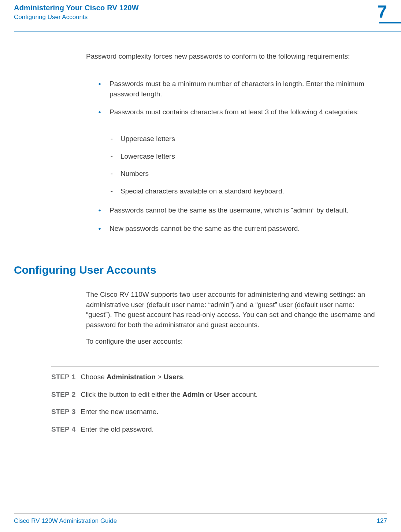  I want to click on page-footer: Cisco RV 120W Administration Guide 127, so click(201, 521).